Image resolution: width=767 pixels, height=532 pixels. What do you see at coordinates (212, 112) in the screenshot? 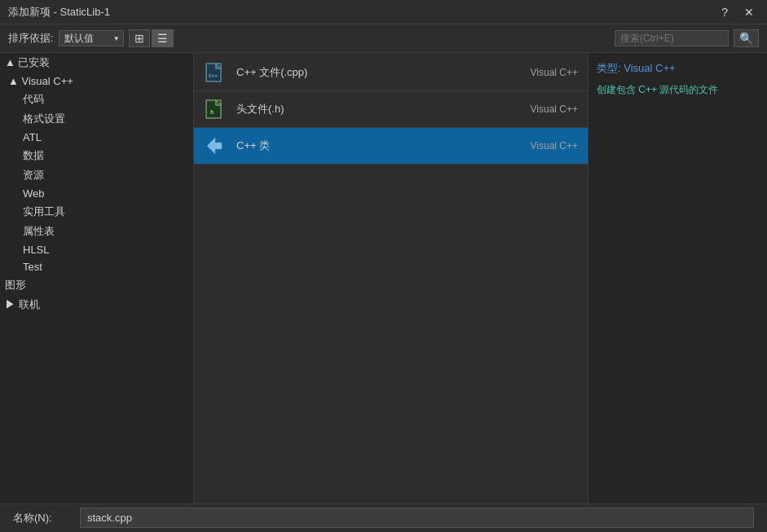
I see `svg-text: h` at bounding box center [212, 112].